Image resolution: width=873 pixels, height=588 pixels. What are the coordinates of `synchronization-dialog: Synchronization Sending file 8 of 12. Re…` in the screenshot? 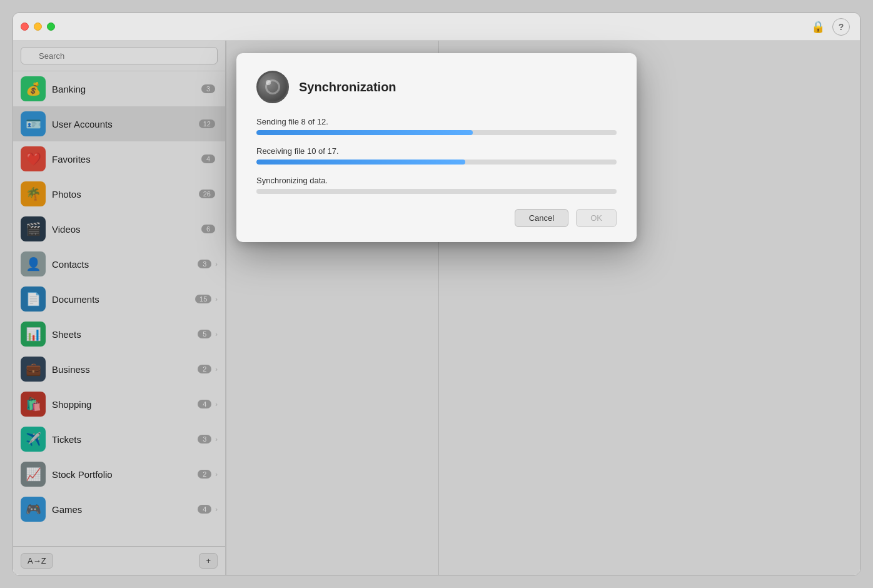 It's located at (436, 148).